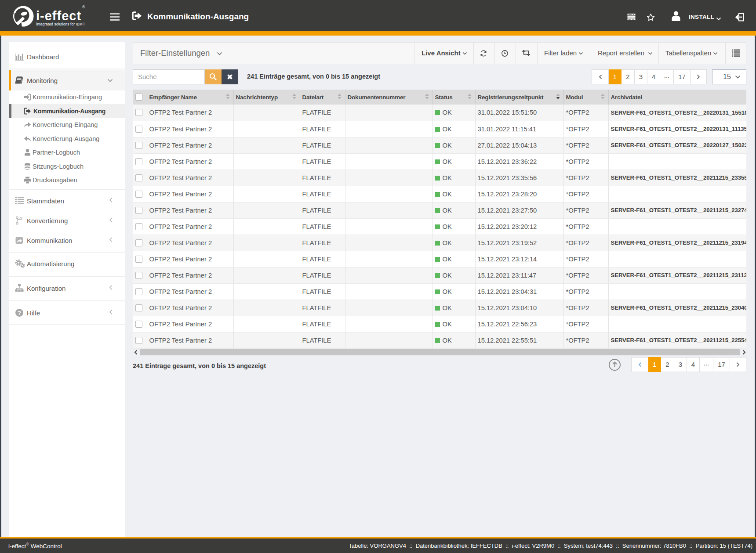 The height and width of the screenshot is (553, 756). Describe the element at coordinates (59, 16) in the screenshot. I see `svg-text: i-effect` at that location.